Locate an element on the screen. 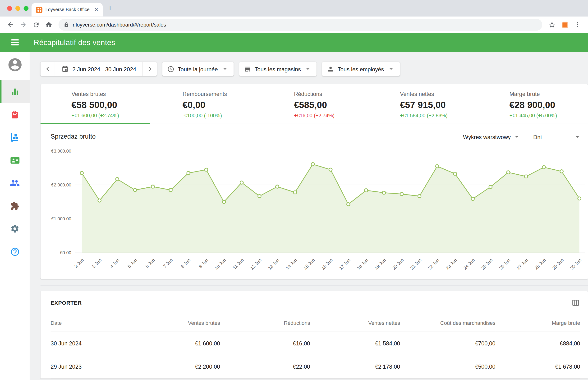 The image size is (588, 380). home-icon is located at coordinates (49, 25).